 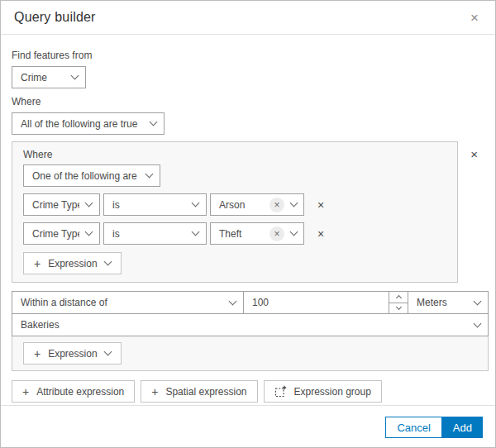 What do you see at coordinates (122, 303) in the screenshot?
I see `spatial-operator-value: Within a distance of` at bounding box center [122, 303].